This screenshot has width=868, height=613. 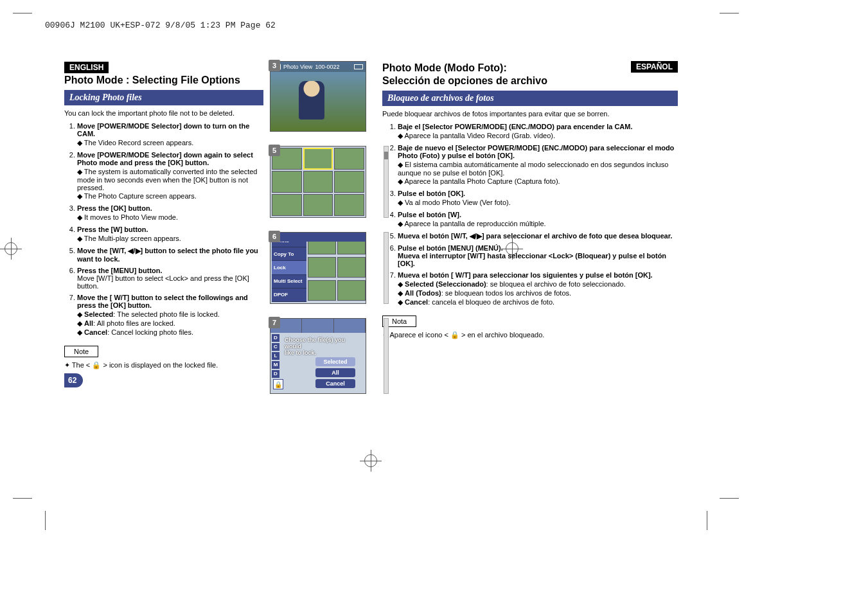 What do you see at coordinates (538, 203) in the screenshot?
I see `step-bullet: Va al modo Photo View (Ver foto).` at bounding box center [538, 203].